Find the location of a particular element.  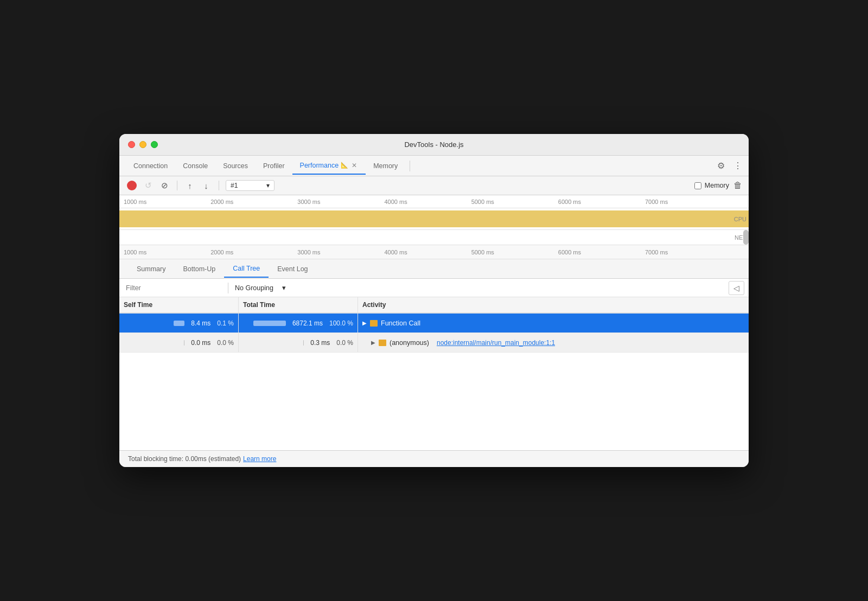

td-activity-row2: ▶ (anonymous) node:internal/main/run_mai… is located at coordinates (553, 343).